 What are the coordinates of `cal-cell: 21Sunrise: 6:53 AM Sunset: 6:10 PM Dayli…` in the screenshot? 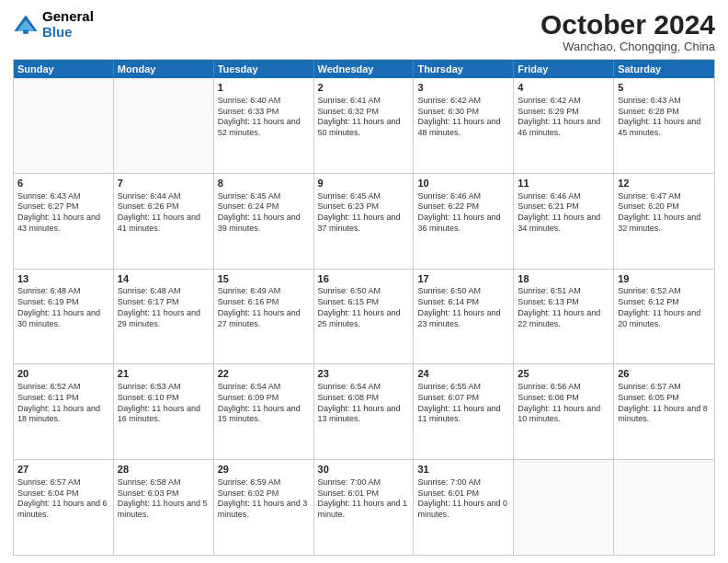 It's located at (164, 412).